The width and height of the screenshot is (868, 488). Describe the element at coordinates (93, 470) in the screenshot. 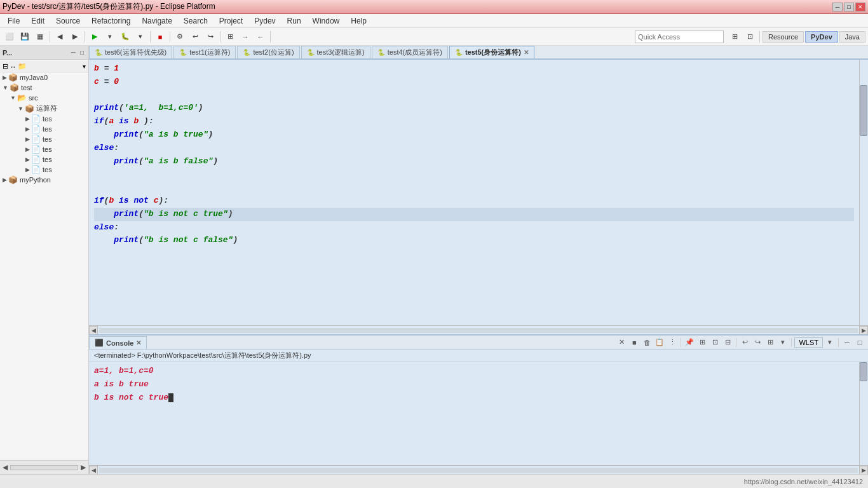

I see `console-hscroll-left: ◀` at that location.